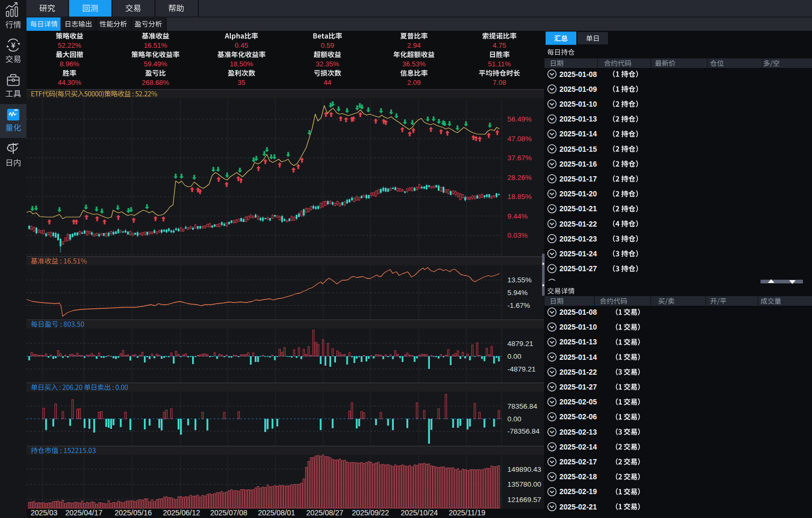 The height and width of the screenshot is (518, 812). Describe the element at coordinates (70, 64) in the screenshot. I see `svg-text: 8.96%` at that location.